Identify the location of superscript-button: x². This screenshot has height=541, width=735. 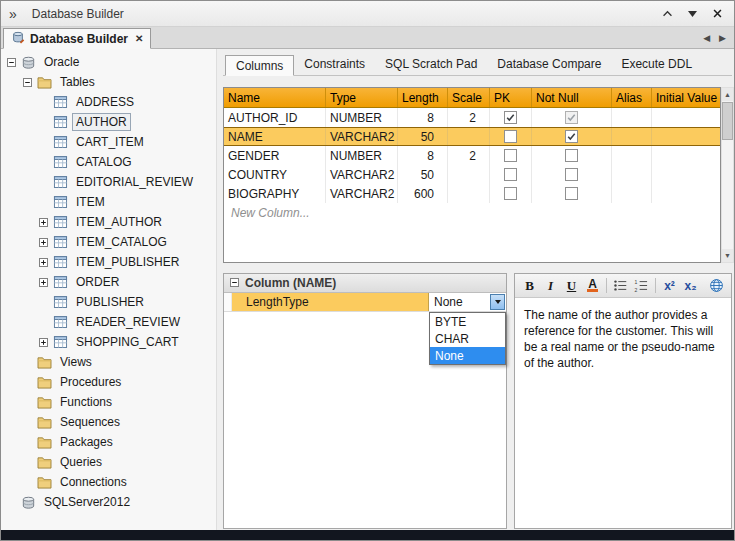
(670, 286).